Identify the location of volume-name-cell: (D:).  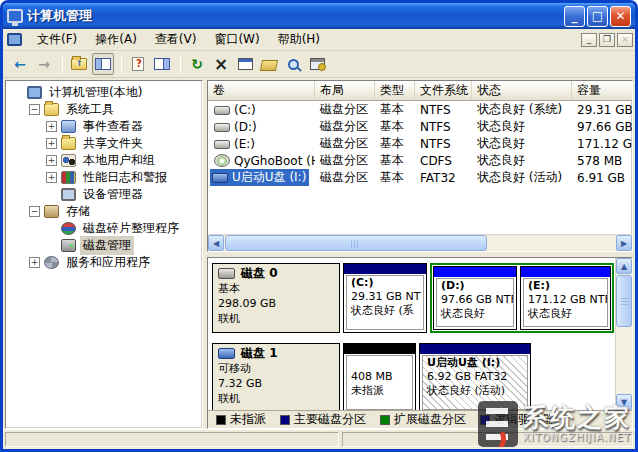
(262, 127).